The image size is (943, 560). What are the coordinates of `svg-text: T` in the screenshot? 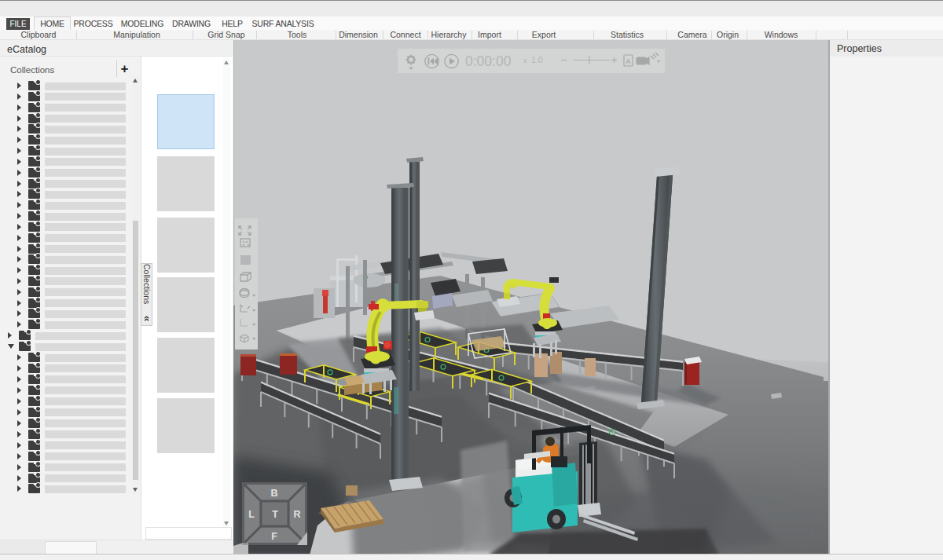 It's located at (275, 514).